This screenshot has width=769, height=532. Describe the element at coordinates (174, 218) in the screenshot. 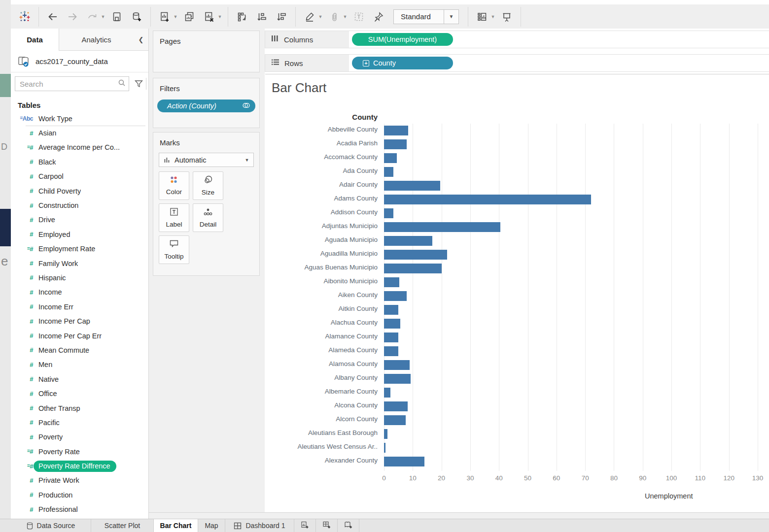

I see `marks-label-button: Label` at that location.